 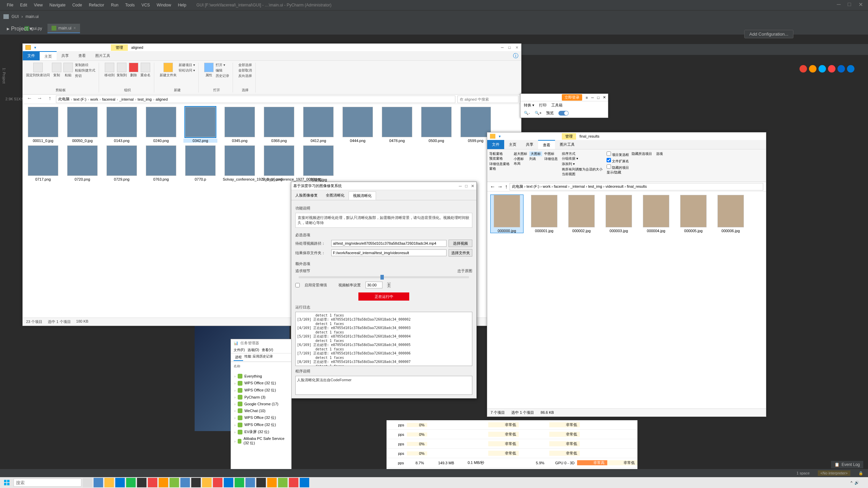 What do you see at coordinates (693, 214) in the screenshot?
I see `file-thumb: 000005.jpg` at bounding box center [693, 214].